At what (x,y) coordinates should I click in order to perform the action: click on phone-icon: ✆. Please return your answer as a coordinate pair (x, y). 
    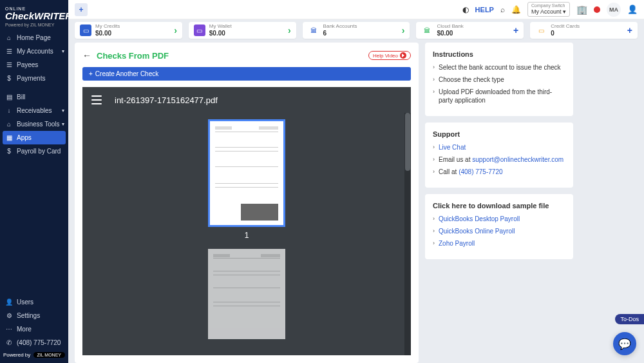
    Looking at the image, I should click on (9, 343).